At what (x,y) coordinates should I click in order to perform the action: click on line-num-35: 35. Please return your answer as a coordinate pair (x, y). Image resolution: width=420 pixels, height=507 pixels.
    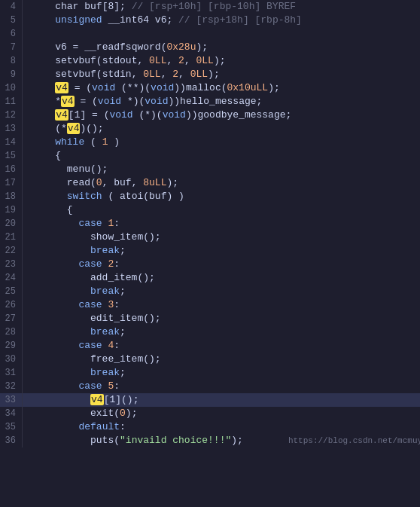
    Looking at the image, I should click on (11, 427).